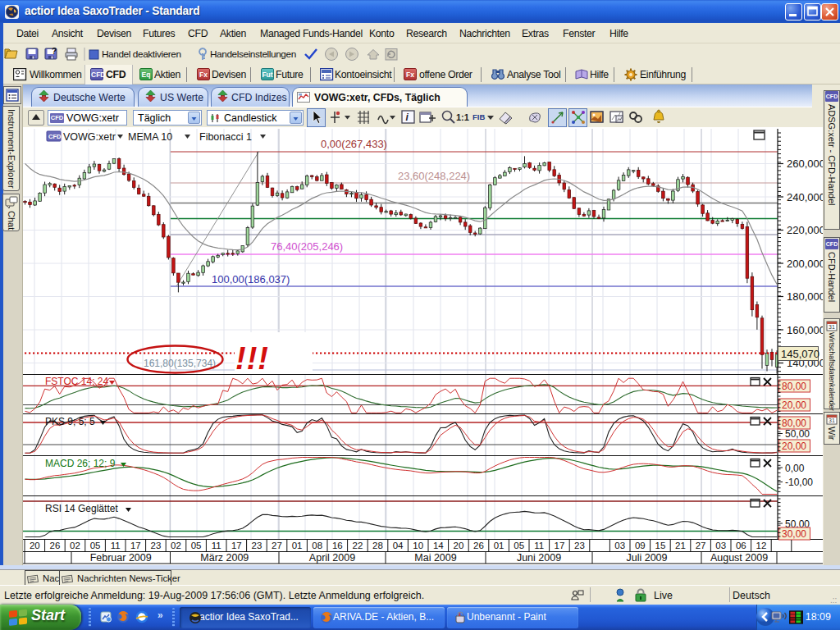 The image size is (840, 630). I want to click on svg-text: 76,40(205,246), so click(307, 246).